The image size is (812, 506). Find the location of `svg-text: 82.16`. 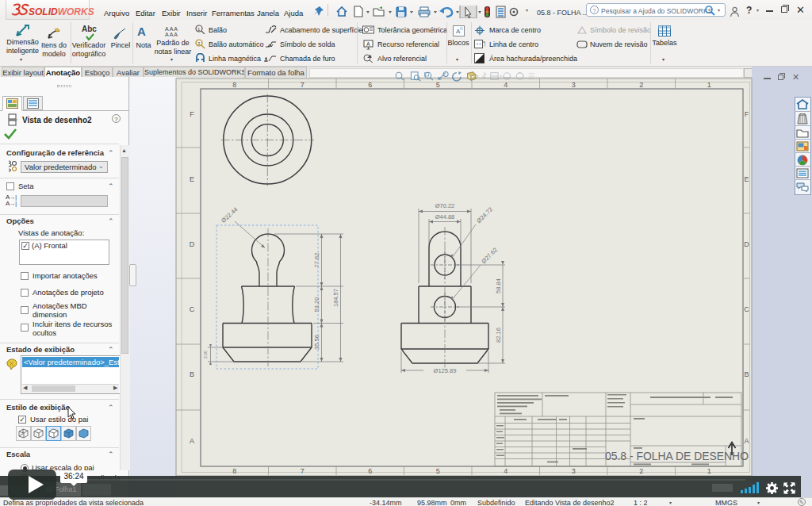

svg-text: 82.16 is located at coordinates (498, 335).